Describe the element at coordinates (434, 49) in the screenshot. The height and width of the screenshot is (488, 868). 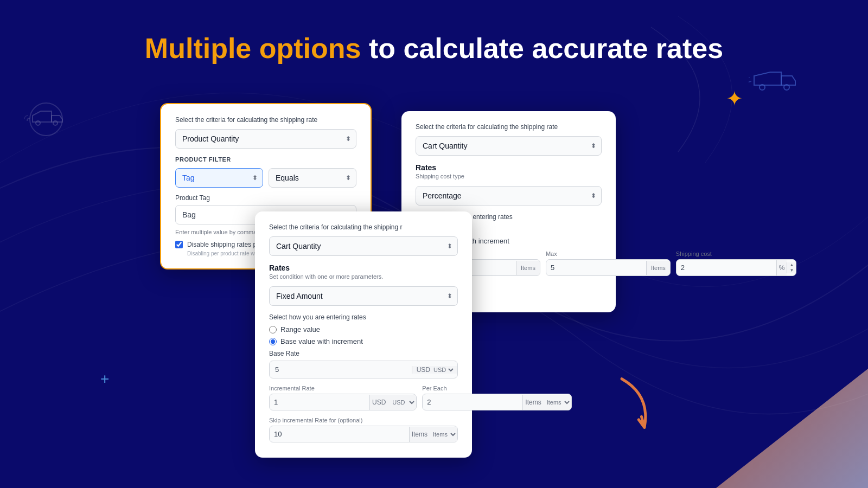
I see `page-title: Multiple options to calculate accurate r…` at that location.